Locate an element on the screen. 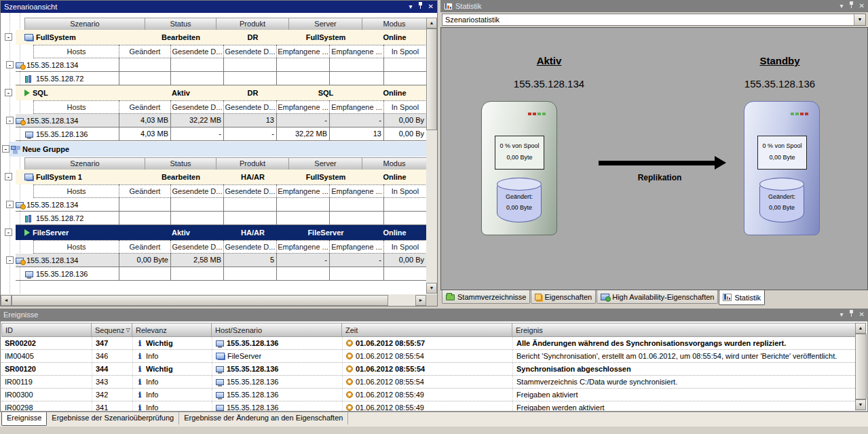 Image resolution: width=868 pixels, height=434 pixels. host-row: -155.35.128.1340,00 Byte2,58 MB5--0,00 B… is located at coordinates (214, 260).